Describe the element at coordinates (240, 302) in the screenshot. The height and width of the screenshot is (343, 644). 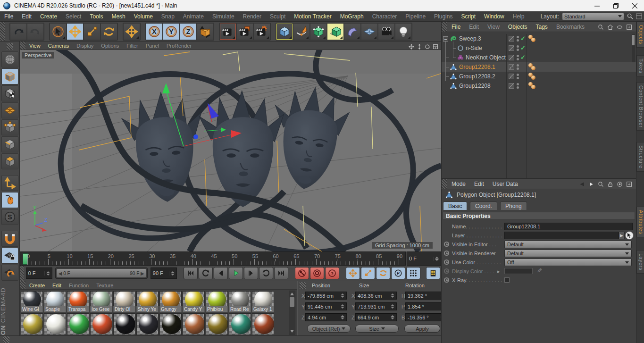
I see `material-road-re: Road Re` at that location.